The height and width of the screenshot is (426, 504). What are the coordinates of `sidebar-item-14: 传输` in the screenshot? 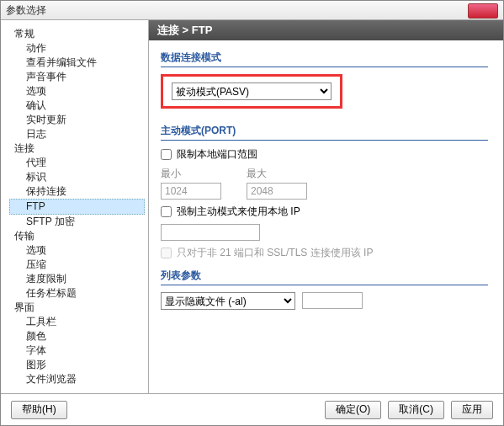 It's located at (77, 236).